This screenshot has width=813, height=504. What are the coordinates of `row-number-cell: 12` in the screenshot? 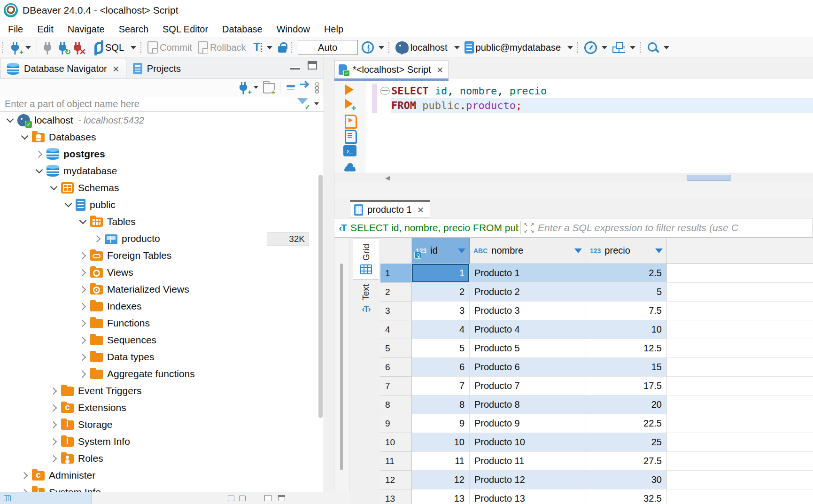 It's located at (396, 480).